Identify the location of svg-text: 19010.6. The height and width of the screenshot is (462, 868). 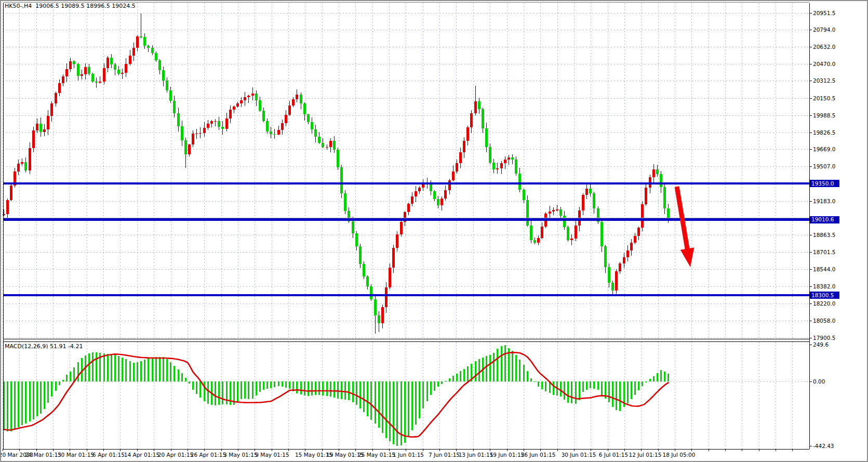
(823, 219).